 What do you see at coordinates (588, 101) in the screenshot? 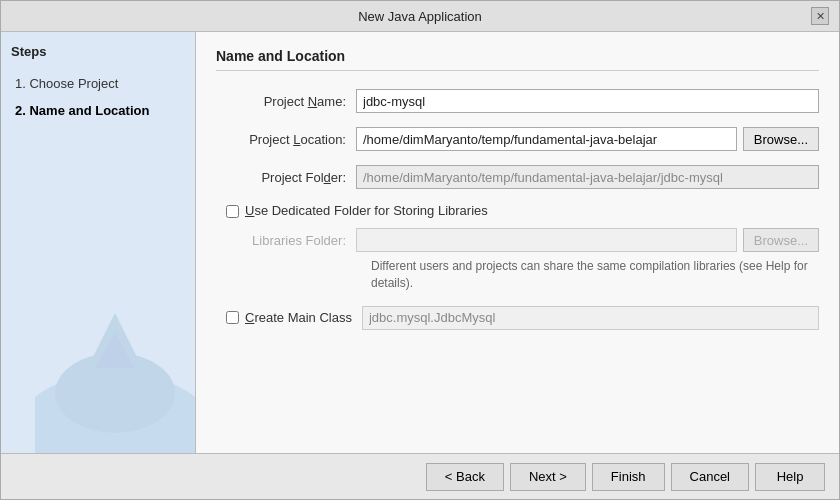
I see `project-name-input` at bounding box center [588, 101].